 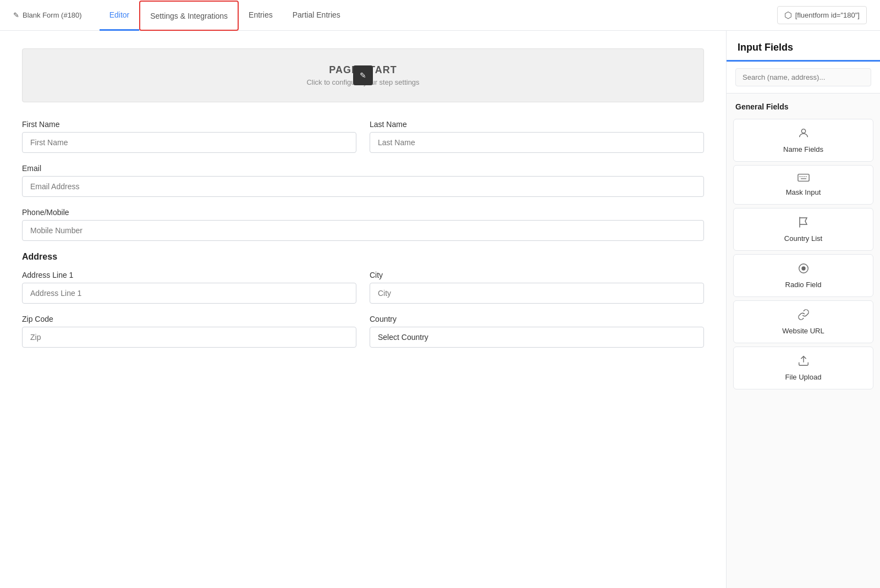 I want to click on first-name-group: First Name, so click(x=189, y=136).